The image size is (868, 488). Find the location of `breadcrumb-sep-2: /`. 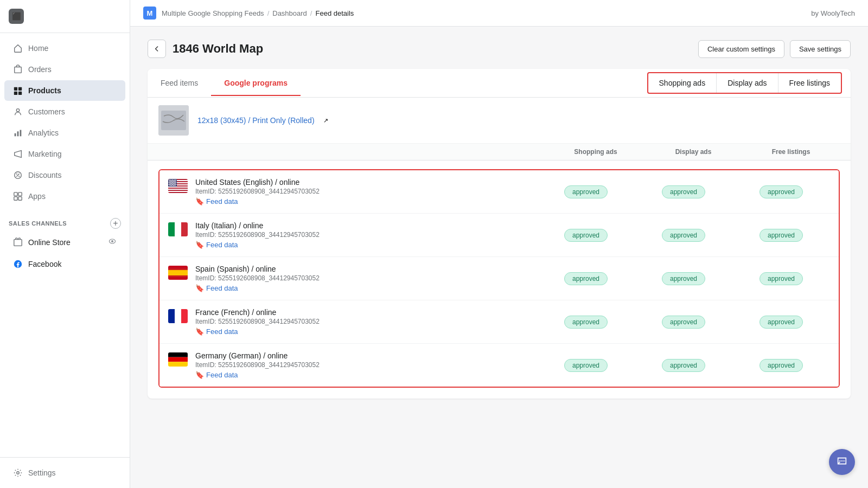

breadcrumb-sep-2: / is located at coordinates (311, 13).